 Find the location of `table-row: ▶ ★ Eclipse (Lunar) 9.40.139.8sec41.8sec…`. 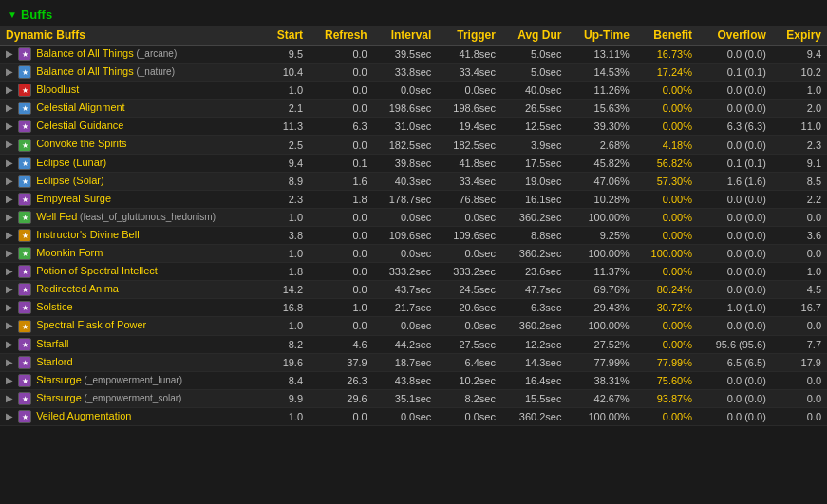

table-row: ▶ ★ Eclipse (Lunar) 9.40.139.8sec41.8sec… is located at coordinates (414, 163).